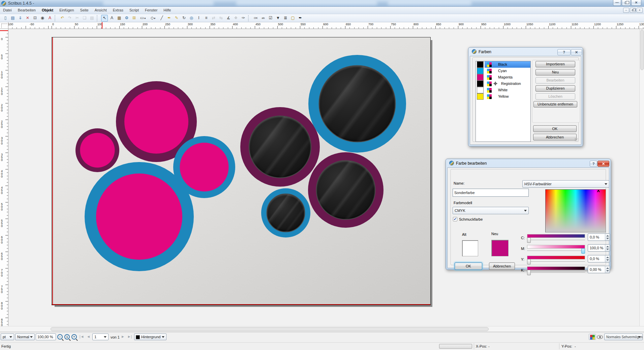 The height and width of the screenshot is (350, 644). What do you see at coordinates (13, 18) in the screenshot?
I see `open-document-icon: ▤` at bounding box center [13, 18].